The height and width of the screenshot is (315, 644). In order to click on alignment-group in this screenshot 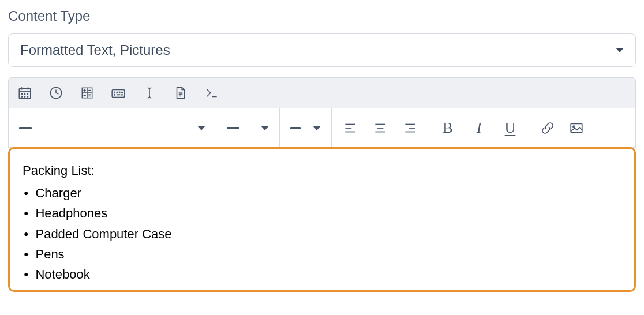, I will do `click(381, 128)`.